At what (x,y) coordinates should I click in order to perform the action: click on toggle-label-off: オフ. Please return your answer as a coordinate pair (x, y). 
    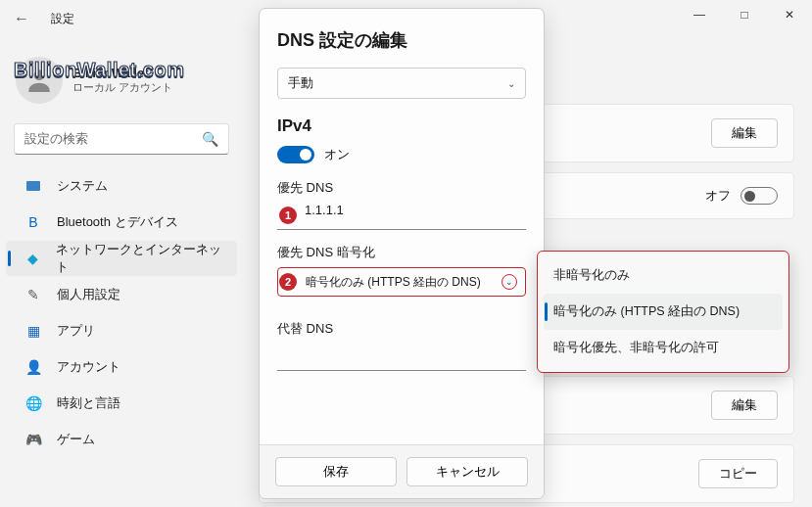
    Looking at the image, I should click on (718, 196).